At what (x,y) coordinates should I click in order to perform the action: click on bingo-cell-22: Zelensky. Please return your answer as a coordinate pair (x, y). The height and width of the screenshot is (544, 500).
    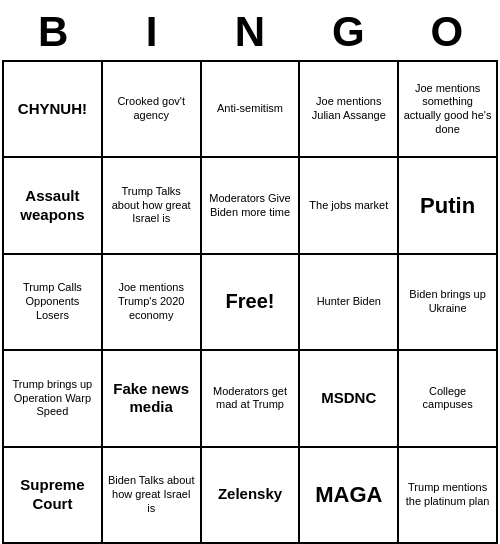
    Looking at the image, I should click on (252, 496).